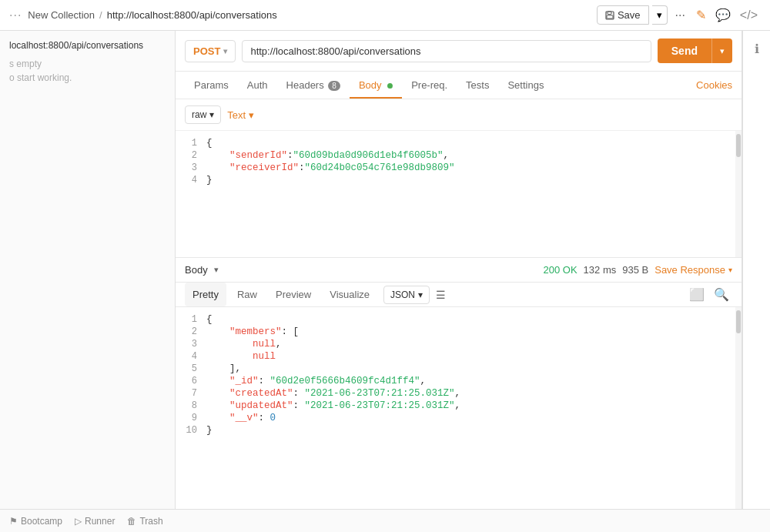 The image size is (770, 532). What do you see at coordinates (145, 521) in the screenshot?
I see `trash-button: 🗑 Trash` at bounding box center [145, 521].